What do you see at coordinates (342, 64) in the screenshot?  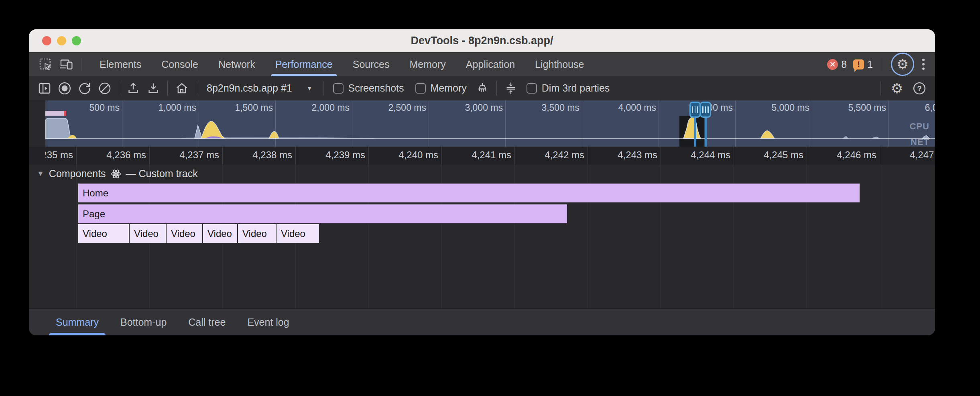 I see `panel-tabs: ElementsConsoleNetworkPerformanceSources…` at bounding box center [342, 64].